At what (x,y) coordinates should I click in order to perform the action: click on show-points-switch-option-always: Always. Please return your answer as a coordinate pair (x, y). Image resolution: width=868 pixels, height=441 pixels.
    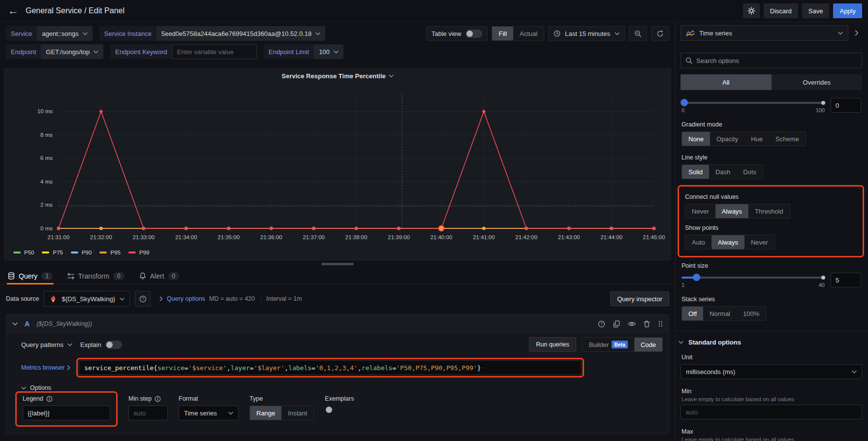
    Looking at the image, I should click on (728, 242).